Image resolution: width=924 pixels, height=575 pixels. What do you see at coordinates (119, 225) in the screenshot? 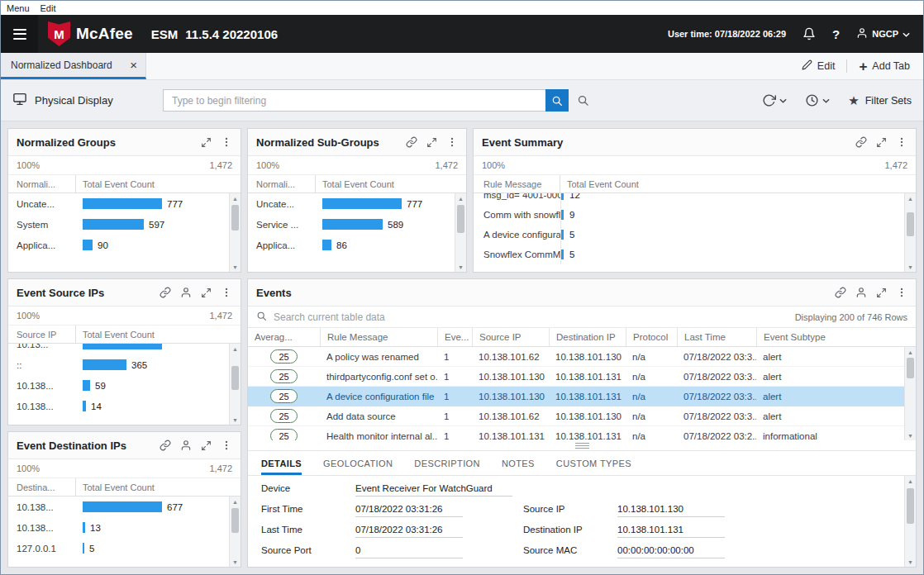
I see `bar-row: System597` at bounding box center [119, 225].